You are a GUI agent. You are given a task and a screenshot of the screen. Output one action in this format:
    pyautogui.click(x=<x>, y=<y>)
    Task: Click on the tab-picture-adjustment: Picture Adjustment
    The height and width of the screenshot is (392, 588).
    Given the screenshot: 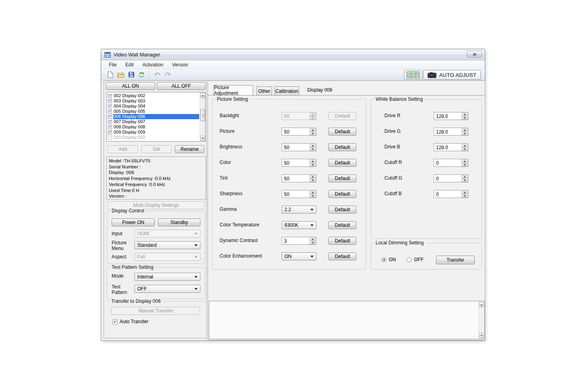 What is the action you would take?
    pyautogui.click(x=234, y=90)
    